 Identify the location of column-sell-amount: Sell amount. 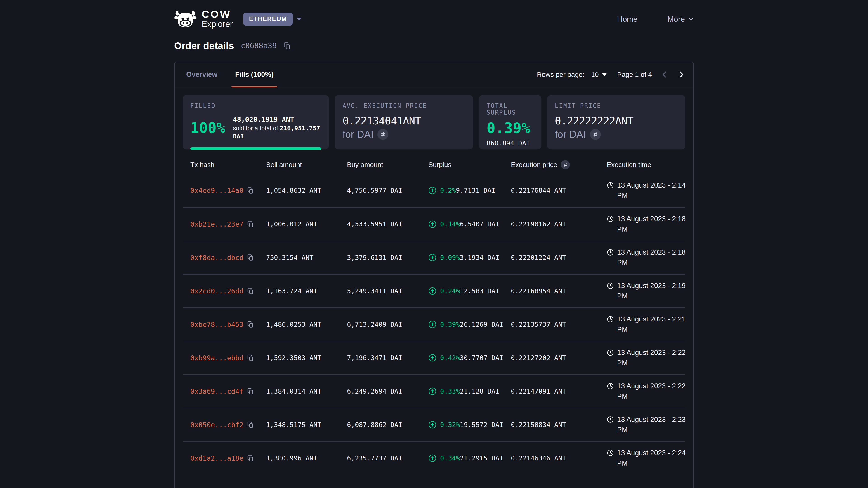
(307, 165).